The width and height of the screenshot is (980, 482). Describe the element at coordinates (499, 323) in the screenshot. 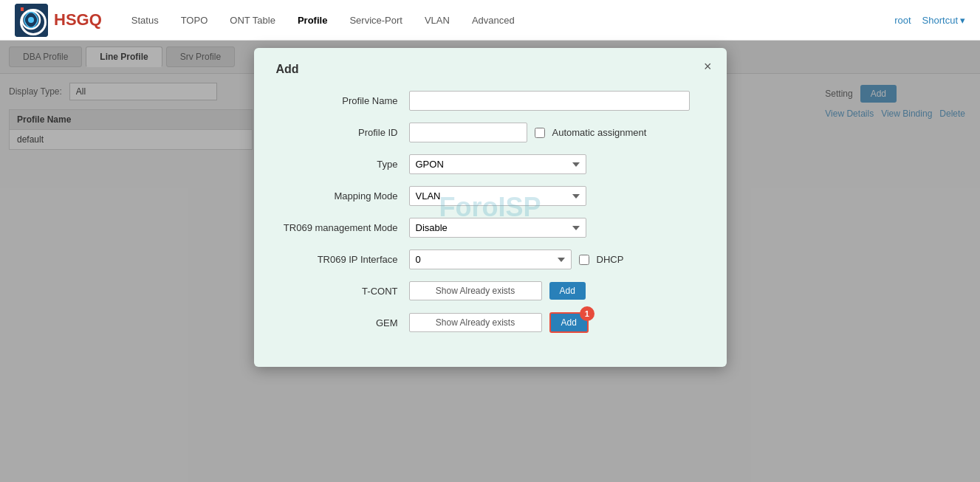

I see `gem-group: Show Already exists Add 1` at that location.